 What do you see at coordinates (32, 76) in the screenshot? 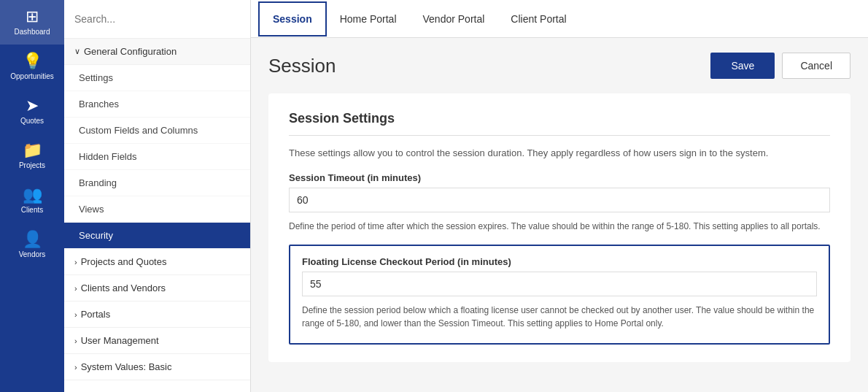
I see `sidebar-item-opportunities-label: Opportunities` at bounding box center [32, 76].